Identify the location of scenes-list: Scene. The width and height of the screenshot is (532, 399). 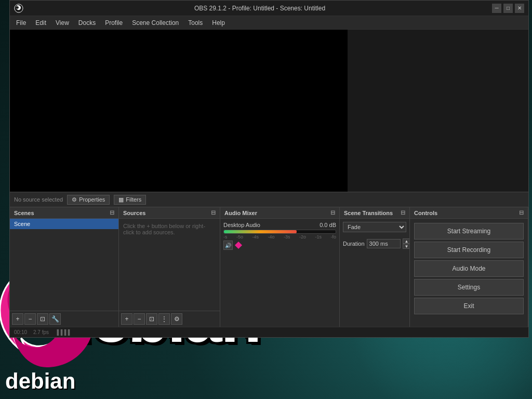
(64, 265).